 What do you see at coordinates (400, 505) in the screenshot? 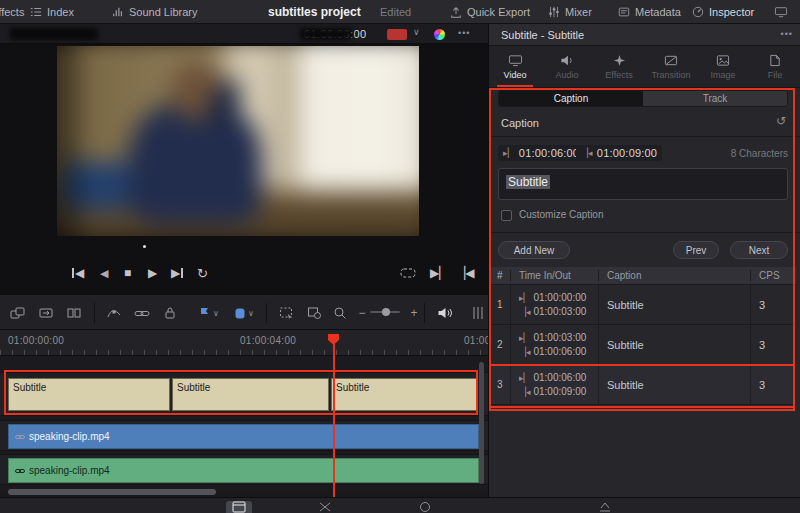
I see `page-navigation-bar` at bounding box center [400, 505].